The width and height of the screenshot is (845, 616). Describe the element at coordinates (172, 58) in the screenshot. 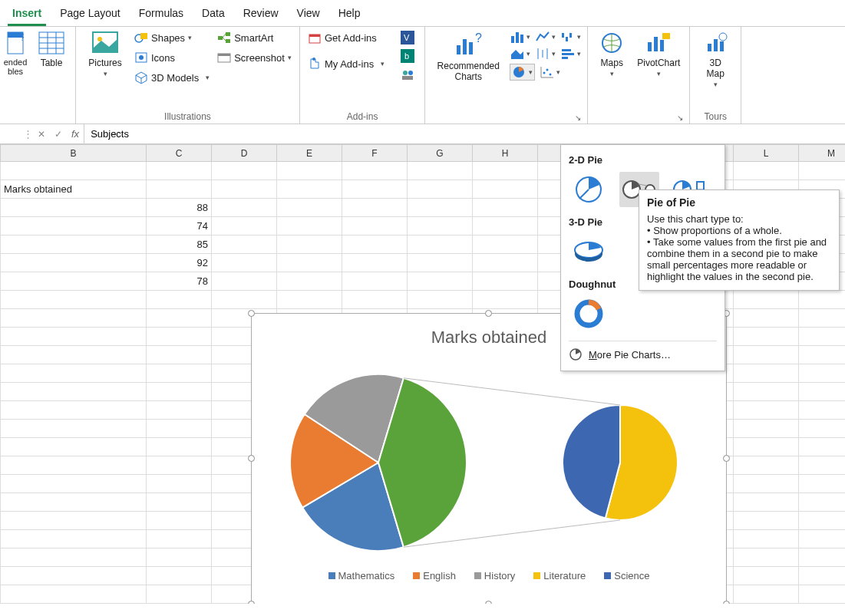

I see `icons-button: Icons` at that location.